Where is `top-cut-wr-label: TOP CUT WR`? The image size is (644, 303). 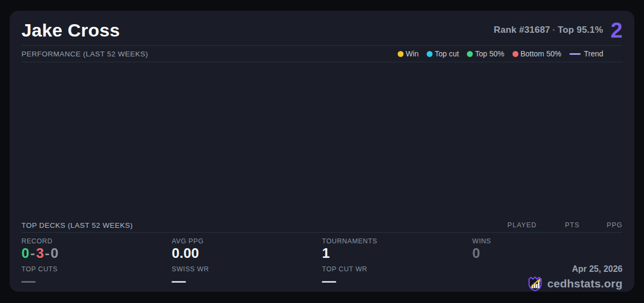
top-cut-wr-label: TOP CUT WR is located at coordinates (397, 269).